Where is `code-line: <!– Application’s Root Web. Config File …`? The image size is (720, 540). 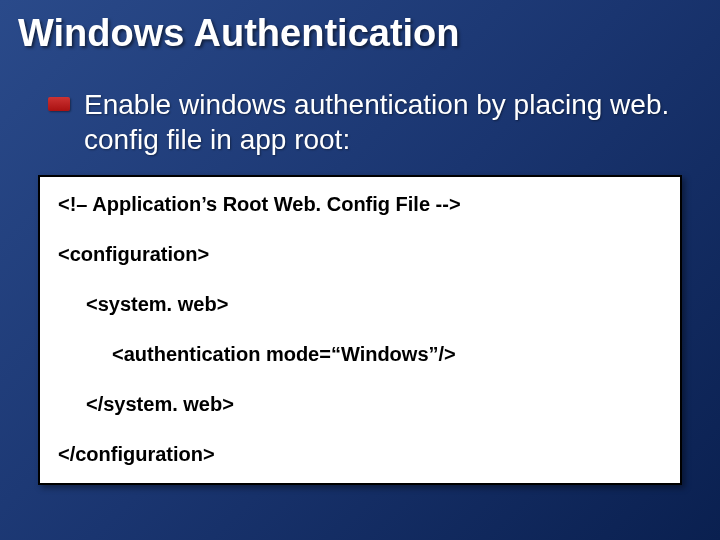
code-line: <!– Application’s Root Web. Config File … is located at coordinates (360, 204).